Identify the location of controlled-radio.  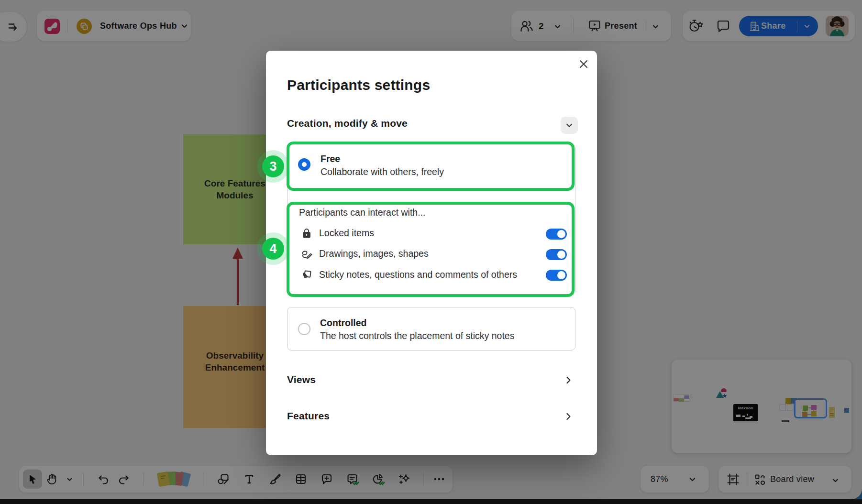
(304, 329).